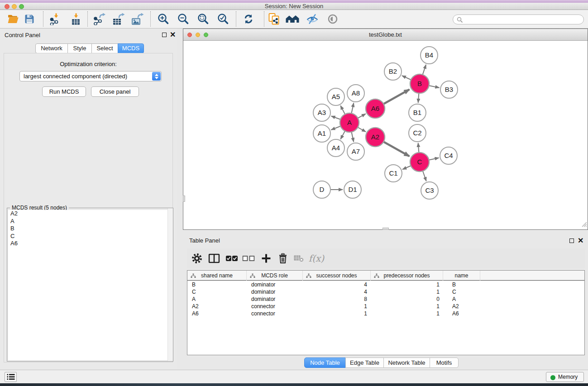  What do you see at coordinates (43, 19) in the screenshot?
I see `toolbar-separator` at bounding box center [43, 19].